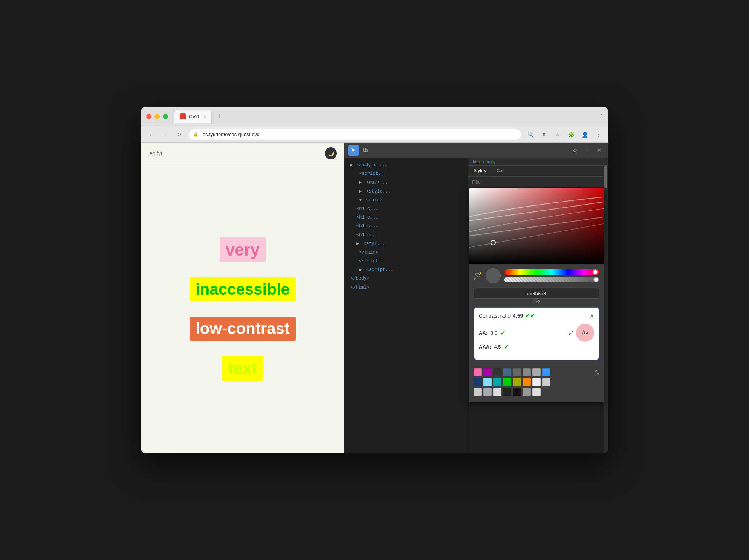 The image size is (749, 560). Describe the element at coordinates (498, 347) in the screenshot. I see `aaa-value: 4.5` at that location.